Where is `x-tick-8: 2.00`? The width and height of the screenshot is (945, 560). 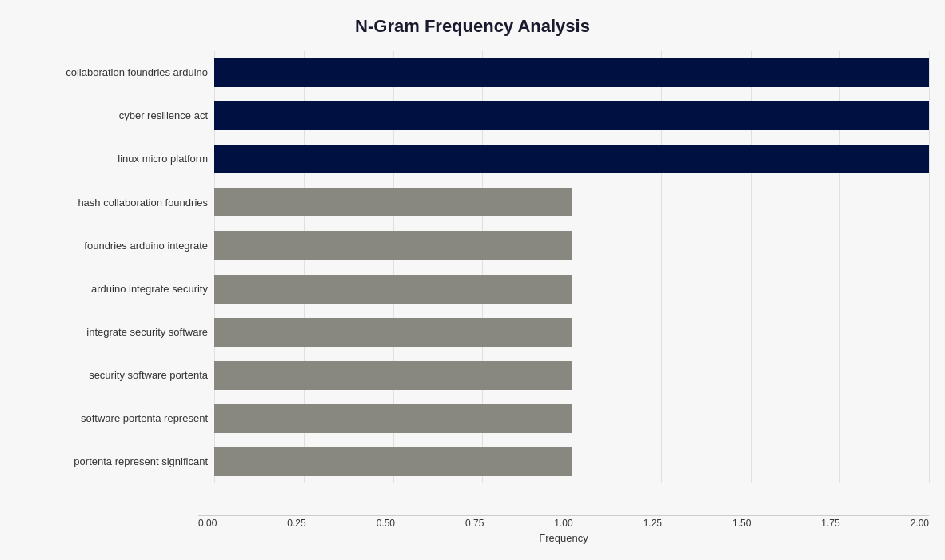 x-tick-8: 2.00 is located at coordinates (919, 523).